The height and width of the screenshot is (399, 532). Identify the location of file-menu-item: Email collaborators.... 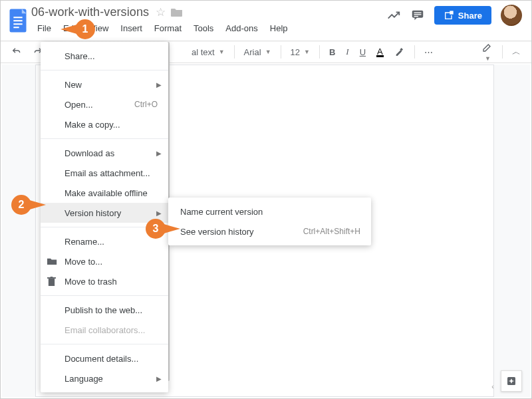
(104, 330).